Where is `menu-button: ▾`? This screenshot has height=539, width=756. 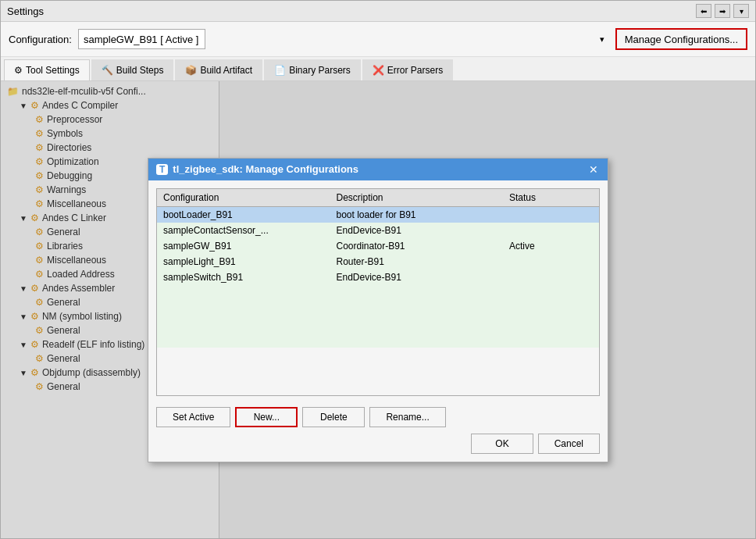 menu-button: ▾ is located at coordinates (741, 11).